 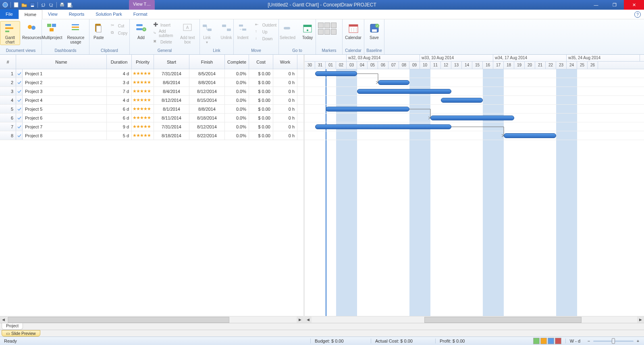 I want to click on col-finish: Finish, so click(x=207, y=62).